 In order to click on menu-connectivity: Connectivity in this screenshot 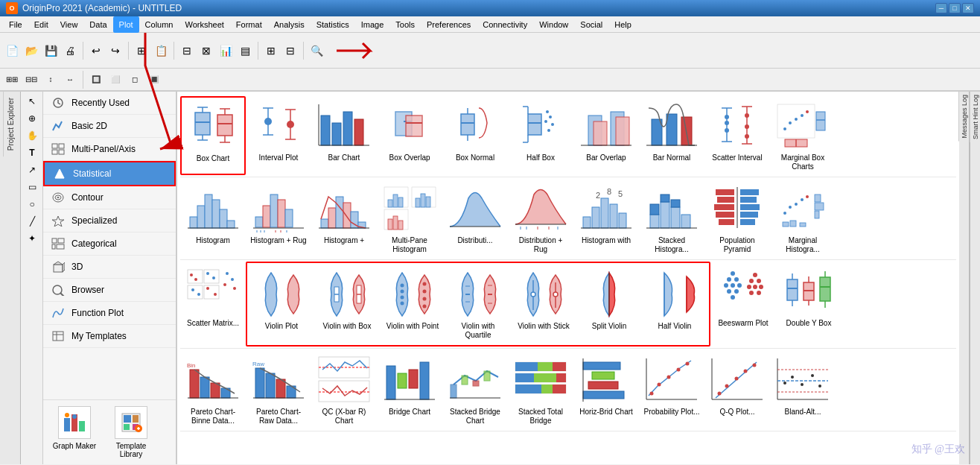, I will do `click(505, 25)`.